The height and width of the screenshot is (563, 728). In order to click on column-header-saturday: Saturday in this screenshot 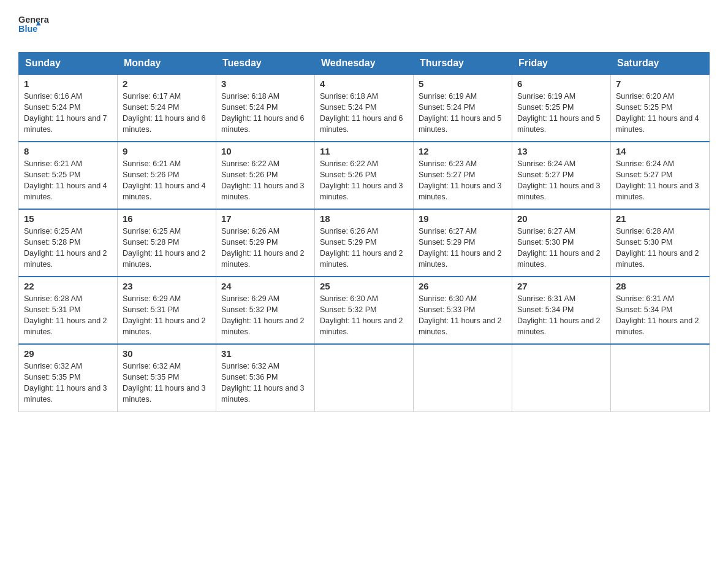, I will do `click(661, 64)`.